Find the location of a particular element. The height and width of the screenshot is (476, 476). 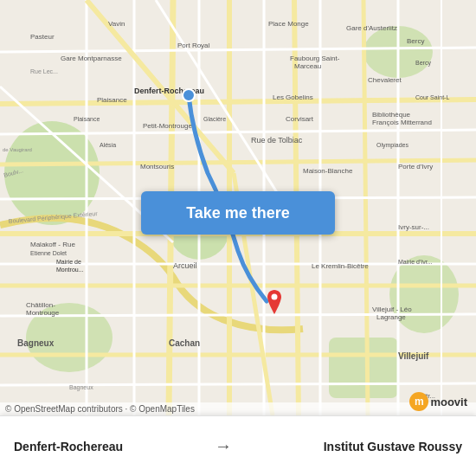

arrow-icon: → is located at coordinates (223, 447).